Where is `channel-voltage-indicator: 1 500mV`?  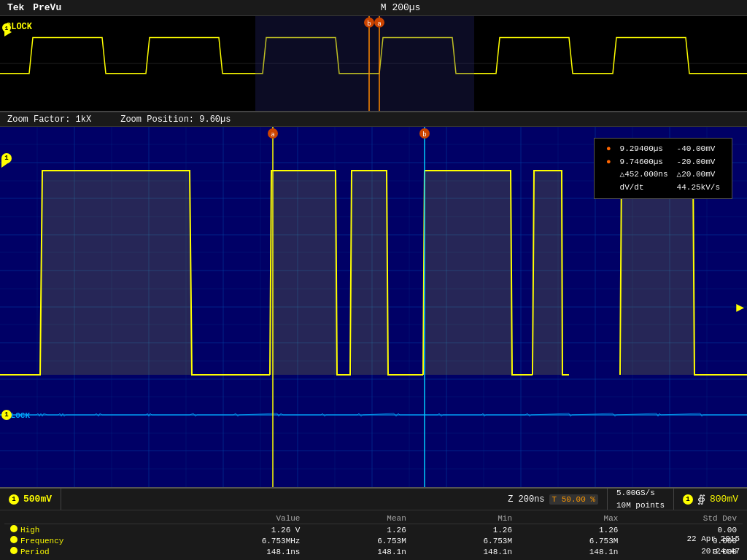 channel-voltage-indicator: 1 500mV is located at coordinates (31, 499).